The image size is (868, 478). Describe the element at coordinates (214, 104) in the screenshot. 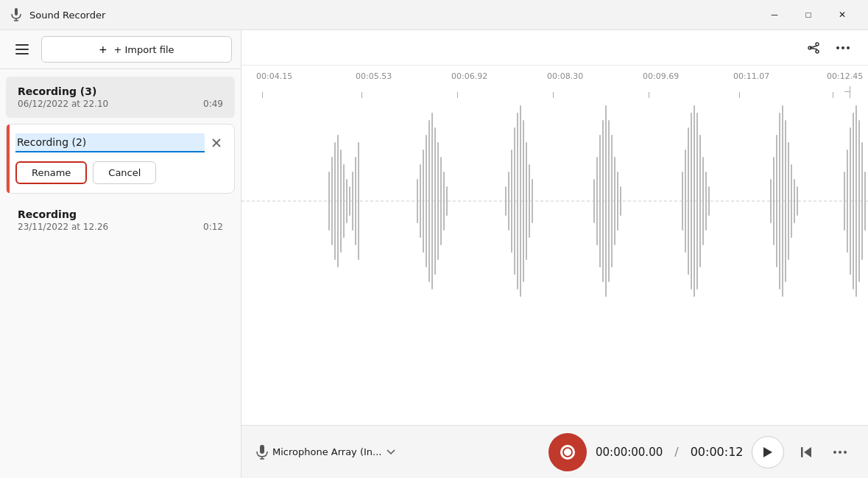

I see `recording-item-1-duration: 0:49` at that location.